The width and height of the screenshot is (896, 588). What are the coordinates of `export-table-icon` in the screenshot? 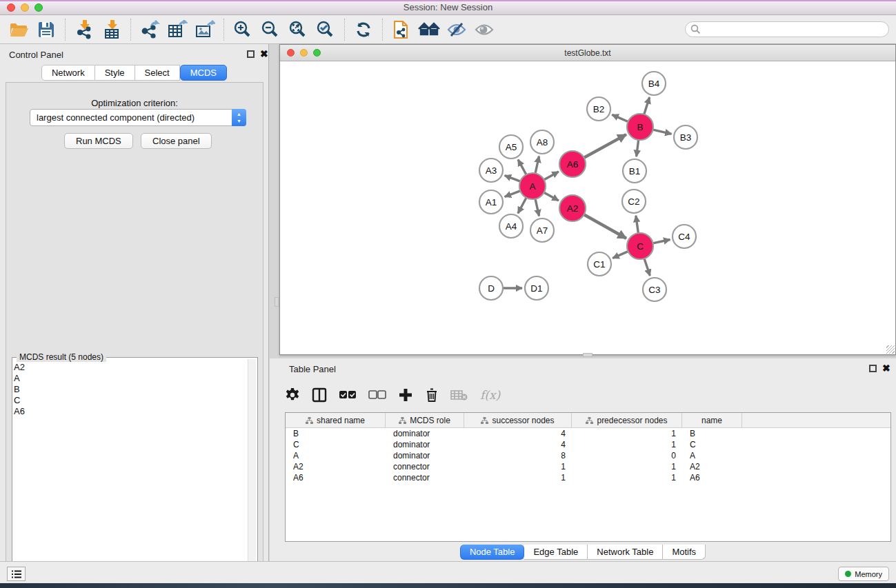 It's located at (177, 30).